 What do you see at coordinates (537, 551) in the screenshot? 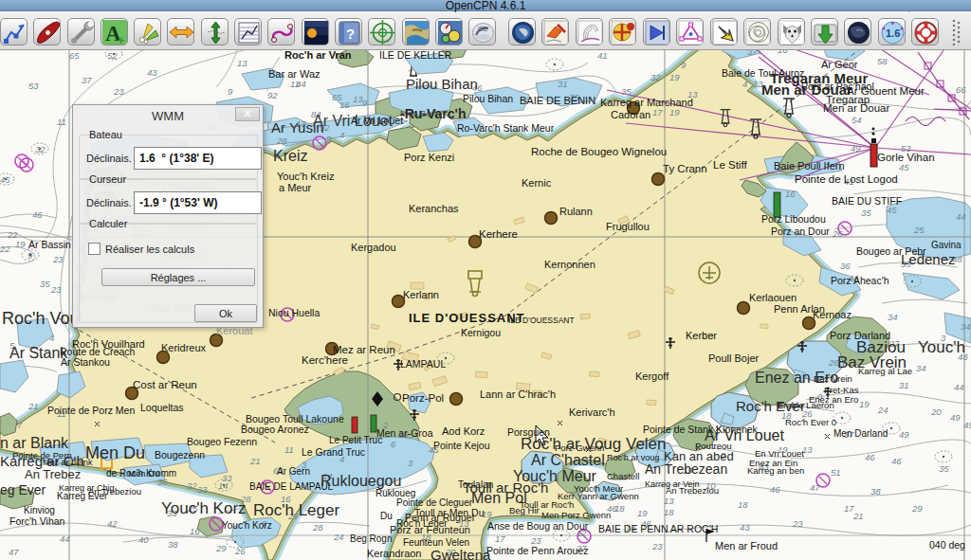
I see `svg-text: Pointe de Penn Arouez` at bounding box center [537, 551].